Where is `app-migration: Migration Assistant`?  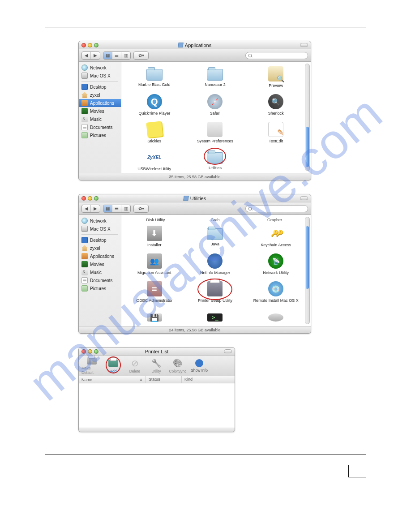 app-migration: Migration Assistant is located at coordinates (154, 264).